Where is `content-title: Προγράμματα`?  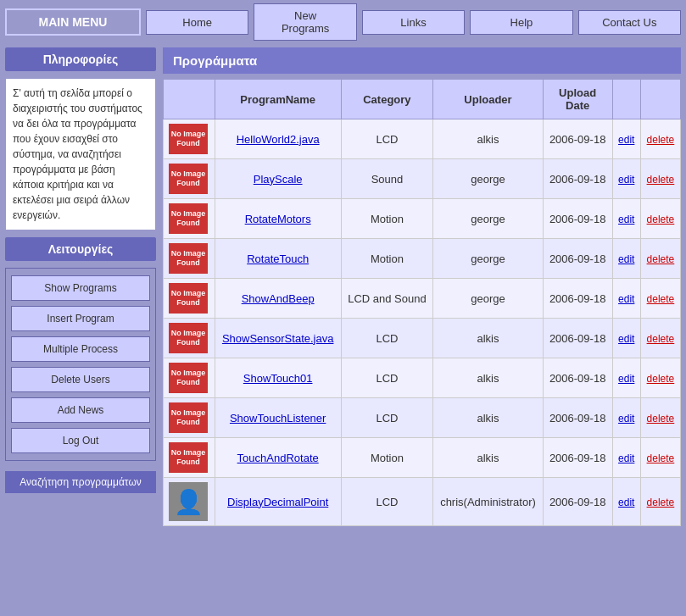
content-title: Προγράμματα is located at coordinates (422, 61).